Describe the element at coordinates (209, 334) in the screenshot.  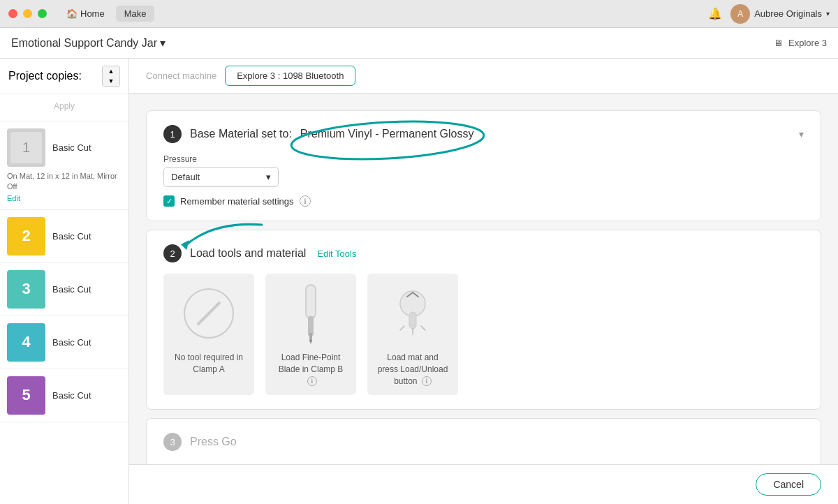
I see `no-tool-card: No tool required in Clamp A` at that location.